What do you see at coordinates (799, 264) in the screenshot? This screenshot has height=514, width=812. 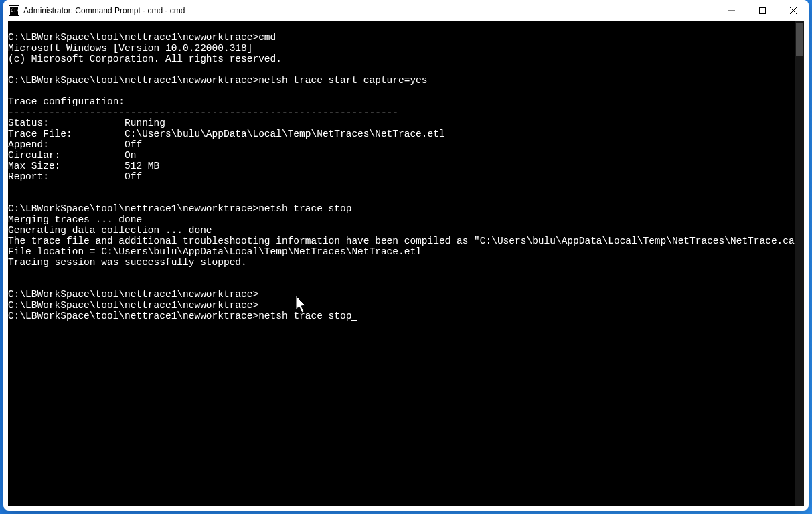 I see `scrollbar` at bounding box center [799, 264].